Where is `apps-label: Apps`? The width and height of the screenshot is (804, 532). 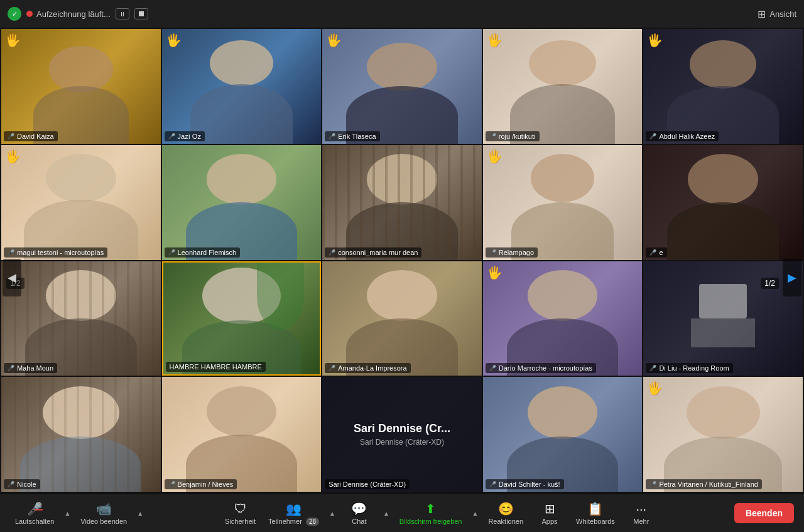 apps-label: Apps is located at coordinates (550, 521).